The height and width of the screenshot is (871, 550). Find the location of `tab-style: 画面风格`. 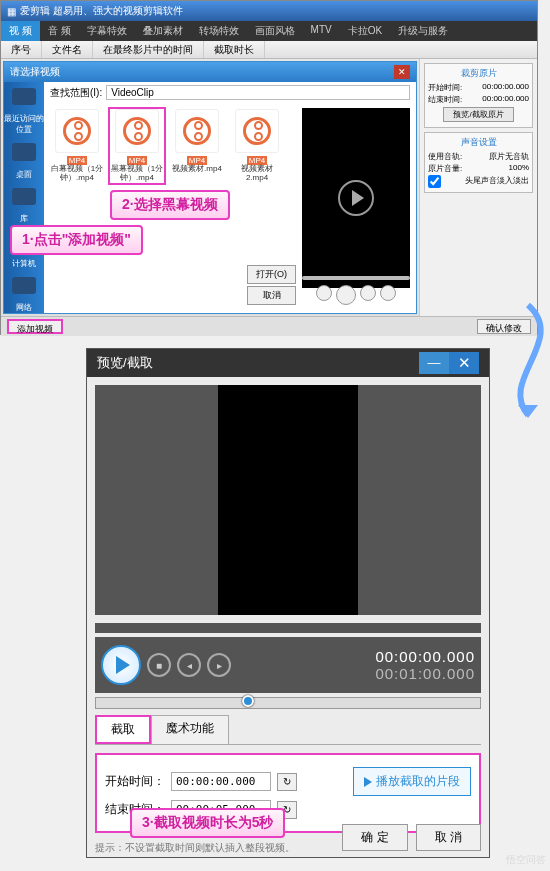

tab-style: 画面风格 is located at coordinates (275, 31).